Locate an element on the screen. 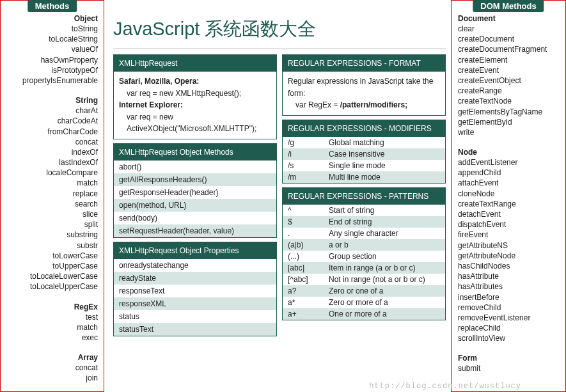 Image resolution: width=566 pixels, height=392 pixels. sidebar-item: exec is located at coordinates (51, 338).